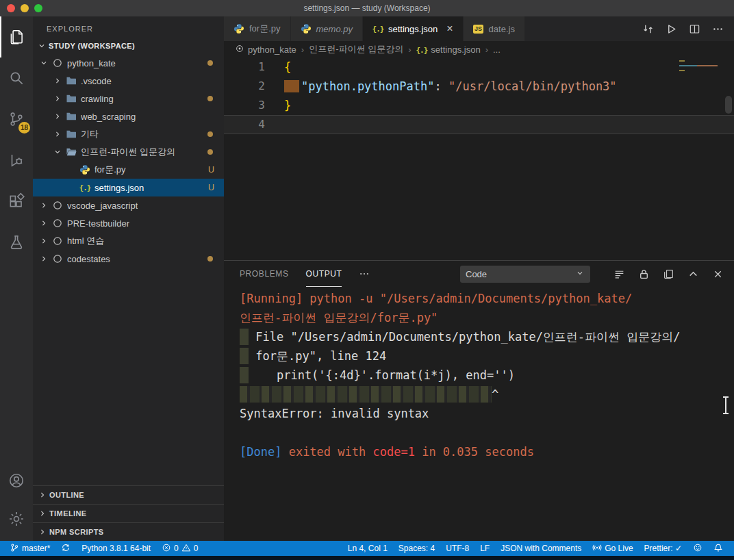 The image size is (734, 560). What do you see at coordinates (306, 29) in the screenshot?
I see `python-icon` at bounding box center [306, 29].